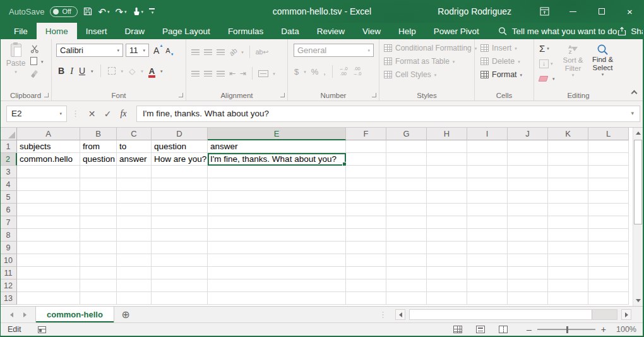  What do you see at coordinates (98, 248) in the screenshot?
I see `cell-B9` at bounding box center [98, 248].